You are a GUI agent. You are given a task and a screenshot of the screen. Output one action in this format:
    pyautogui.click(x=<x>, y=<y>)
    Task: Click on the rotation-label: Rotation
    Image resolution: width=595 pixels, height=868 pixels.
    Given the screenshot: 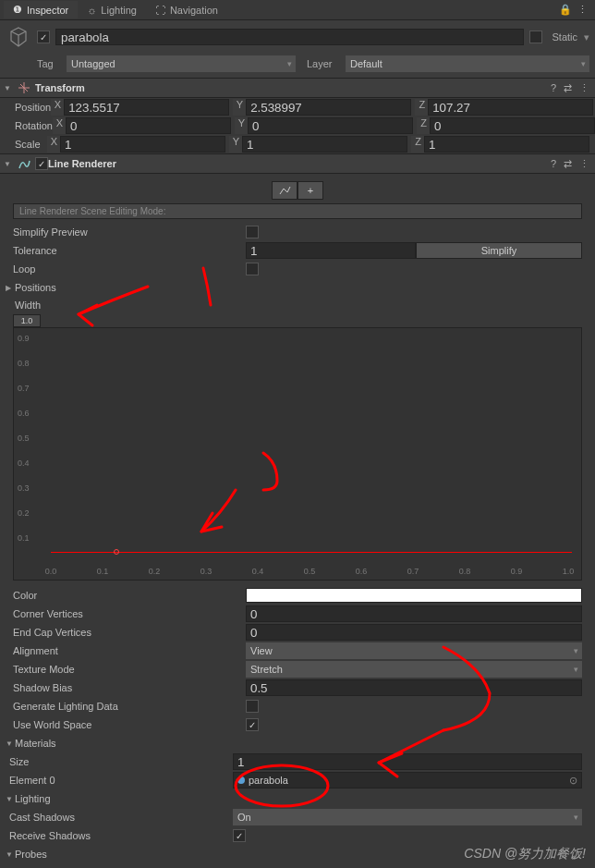 What is the action you would take?
    pyautogui.click(x=33, y=126)
    